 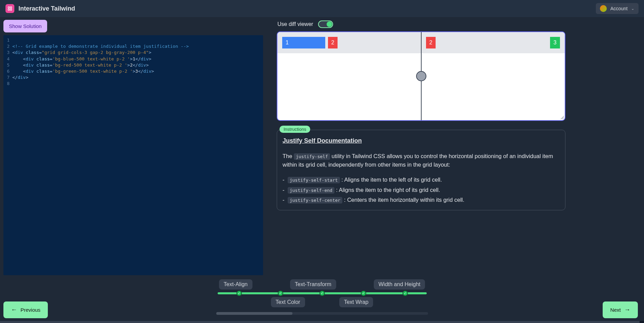 What do you see at coordinates (304, 43) in the screenshot?
I see `preview-box-1: 1` at bounding box center [304, 43].